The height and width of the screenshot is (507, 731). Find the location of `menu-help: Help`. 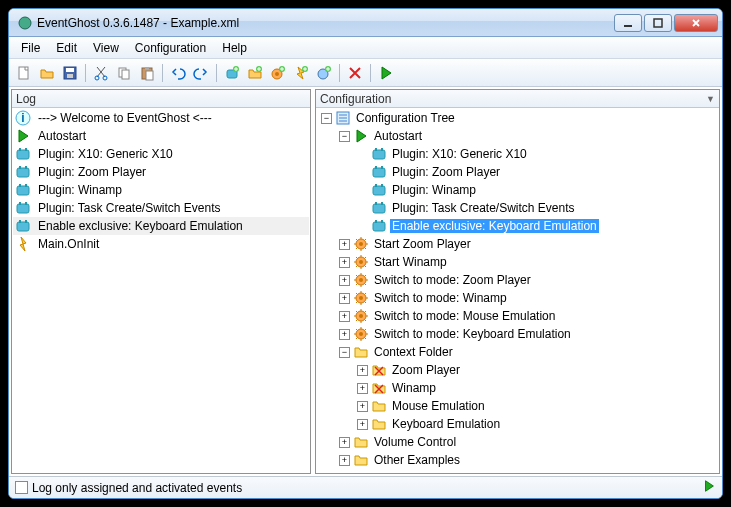

menu-help: Help is located at coordinates (234, 48).